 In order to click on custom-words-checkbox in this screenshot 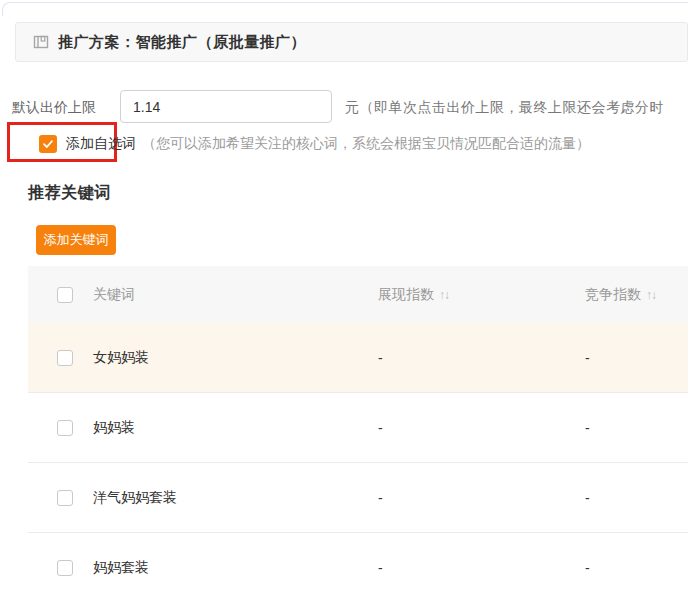, I will do `click(48, 144)`.